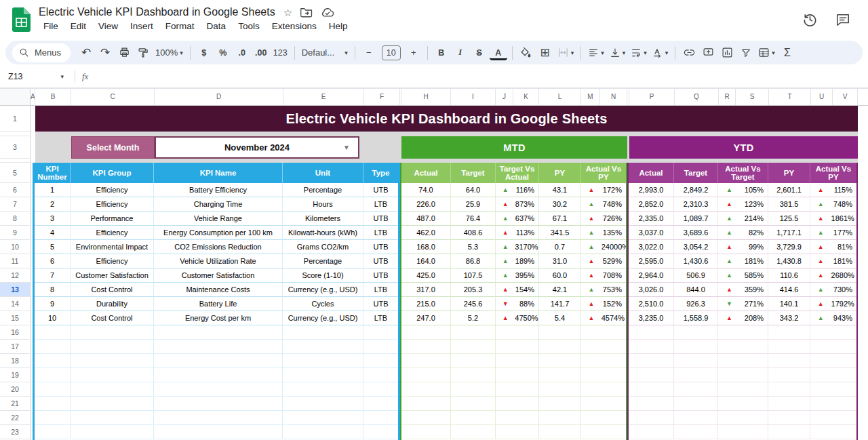 The height and width of the screenshot is (440, 868). Describe the element at coordinates (560, 319) in the screenshot. I see `cell: 5.4` at that location.